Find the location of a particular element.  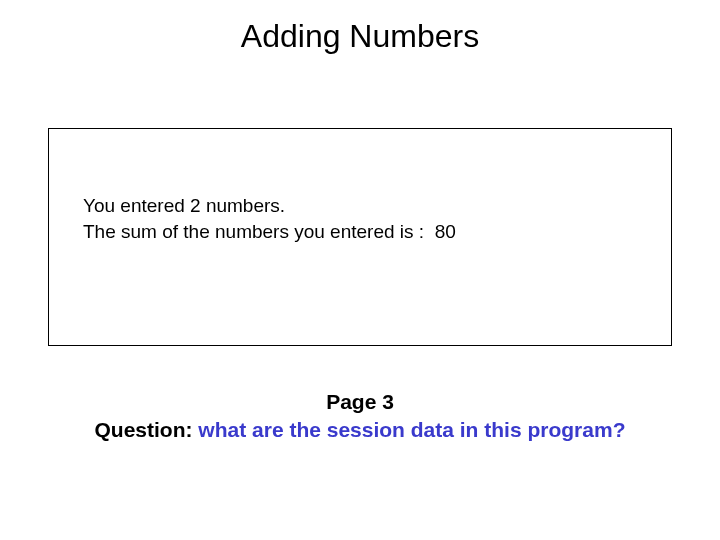

question-text: what are the session data in this progra… is located at coordinates (412, 430).